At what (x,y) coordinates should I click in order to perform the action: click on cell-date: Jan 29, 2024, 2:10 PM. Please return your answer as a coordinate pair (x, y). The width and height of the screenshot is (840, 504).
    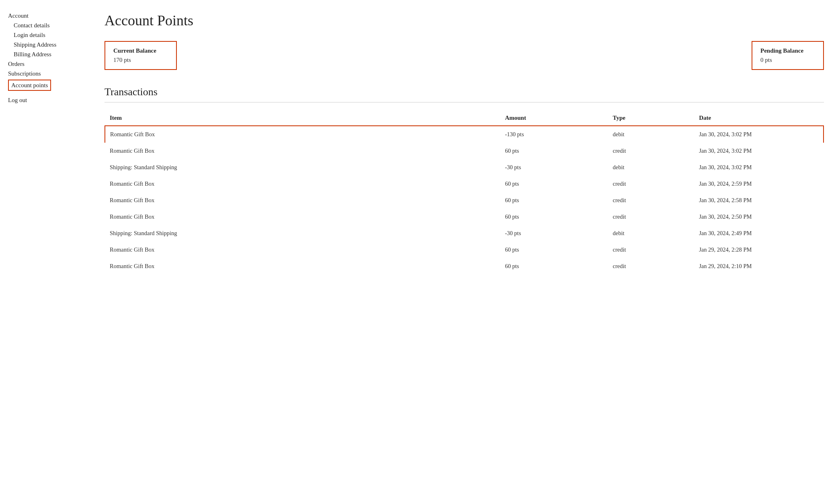
    Looking at the image, I should click on (759, 266).